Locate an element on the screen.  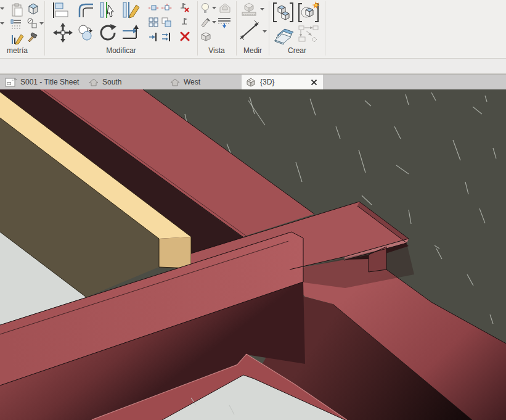
section-box-icon is located at coordinates (206, 37).